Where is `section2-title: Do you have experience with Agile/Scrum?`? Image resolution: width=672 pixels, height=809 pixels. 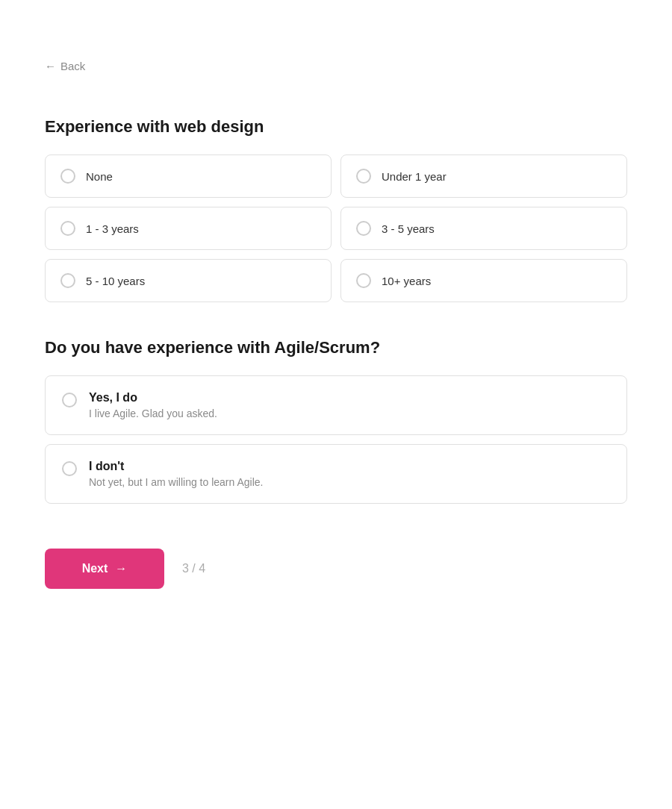 section2-title: Do you have experience with Agile/Scrum? is located at coordinates (336, 348).